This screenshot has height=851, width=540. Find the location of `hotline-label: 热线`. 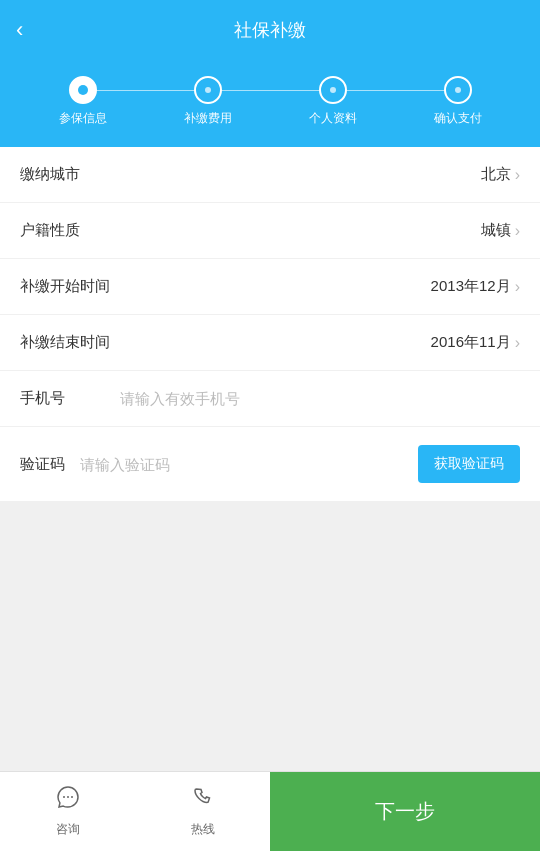

hotline-label: 热线 is located at coordinates (203, 830).